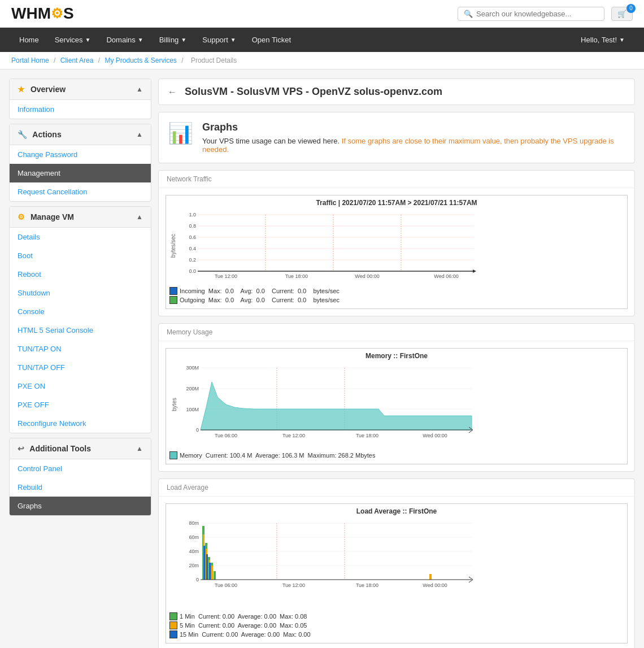 The height and width of the screenshot is (648, 644). What do you see at coordinates (397, 332) in the screenshot?
I see `graph-section-title-memory: Memory Usage` at bounding box center [397, 332].